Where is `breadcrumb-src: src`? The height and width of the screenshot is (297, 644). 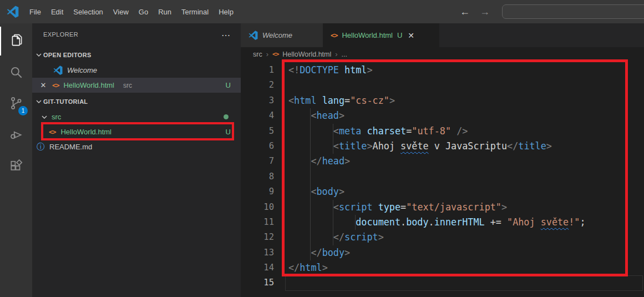 breadcrumb-src: src is located at coordinates (257, 54).